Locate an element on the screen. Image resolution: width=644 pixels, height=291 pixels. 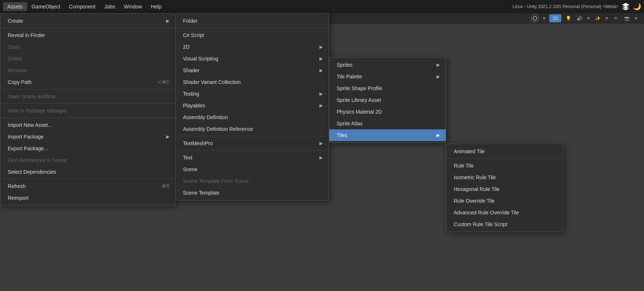
menu-l3-sprite-library: Sprite Library Asset is located at coordinates (387, 100).